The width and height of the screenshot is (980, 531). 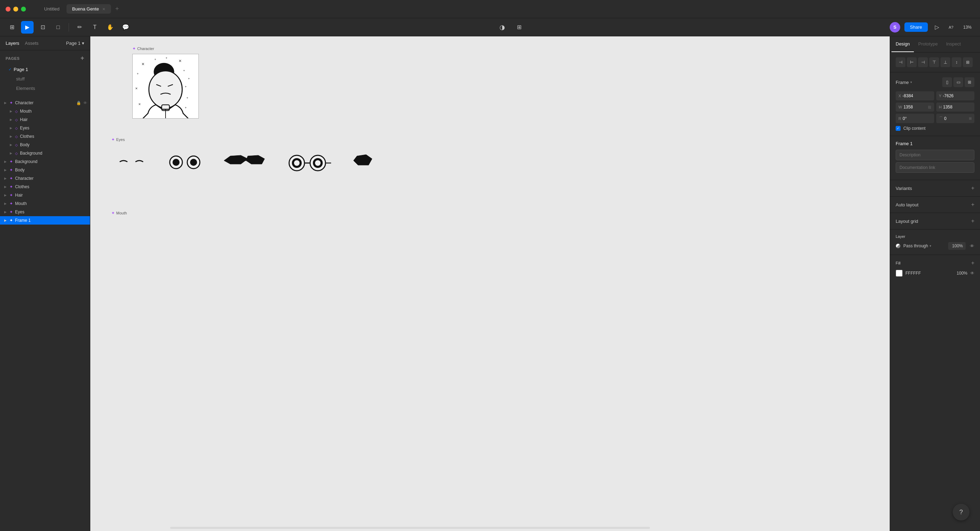 I want to click on layout-grid-add-button: +, so click(x=973, y=221).